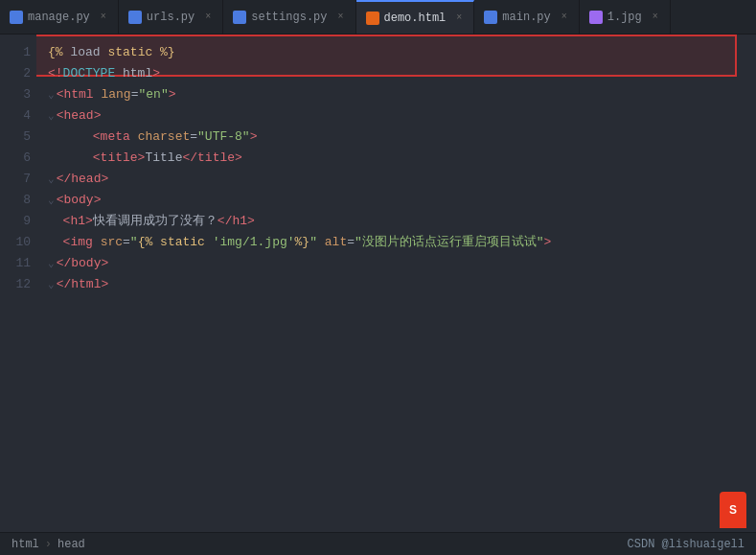  What do you see at coordinates (90, 74) in the screenshot?
I see `token: DOCTYPE` at bounding box center [90, 74].